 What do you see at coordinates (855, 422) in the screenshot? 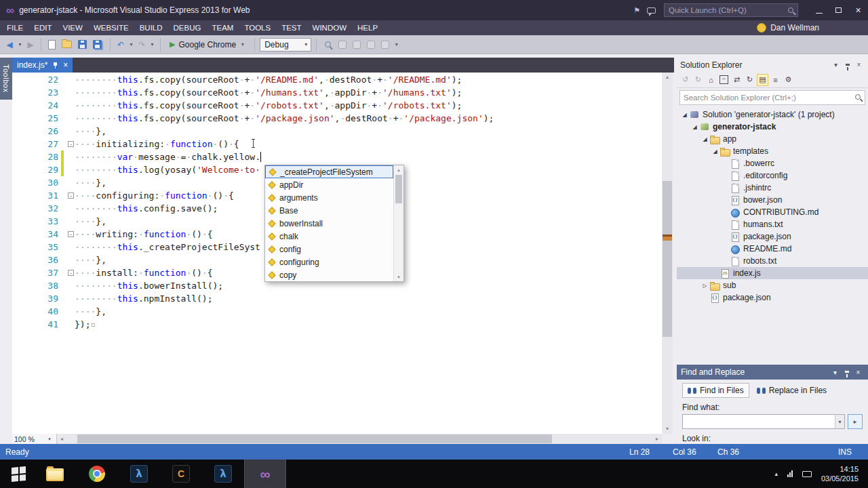
I see `expression-builder-button: ▸` at bounding box center [855, 422].